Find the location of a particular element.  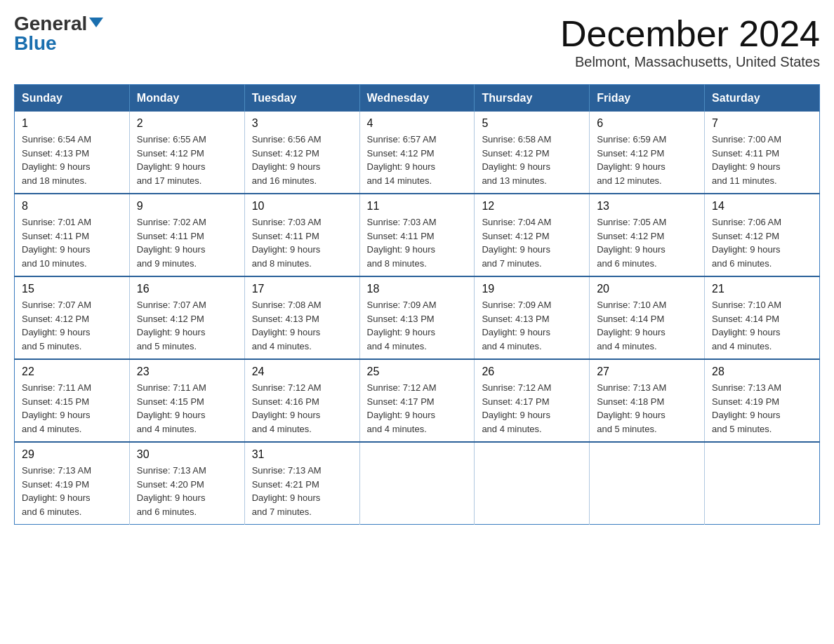

day-info: Sunrise: 7:02 AMSunset: 4:11 PMDaylight:… is located at coordinates (187, 243).